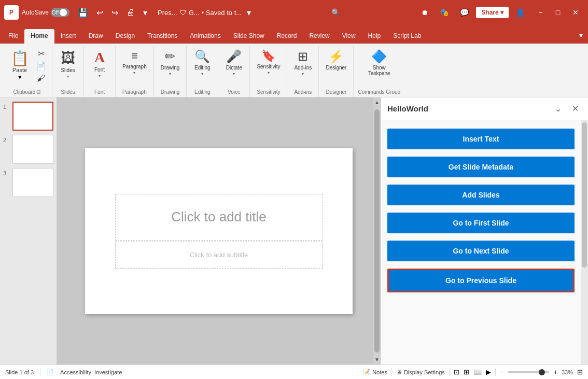 The width and height of the screenshot is (588, 379). Describe the element at coordinates (377, 360) in the screenshot. I see `scroll-down-icon: ▼` at that location.